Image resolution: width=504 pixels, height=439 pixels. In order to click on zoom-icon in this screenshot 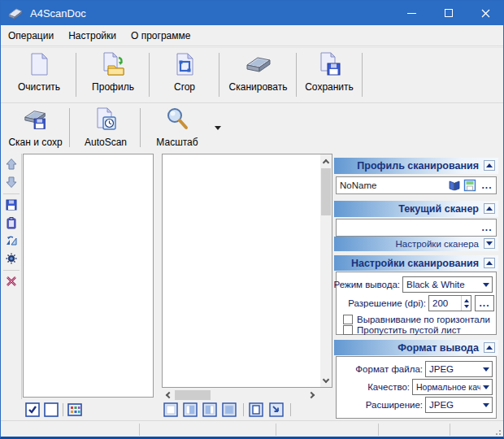, I will do `click(177, 120)`.